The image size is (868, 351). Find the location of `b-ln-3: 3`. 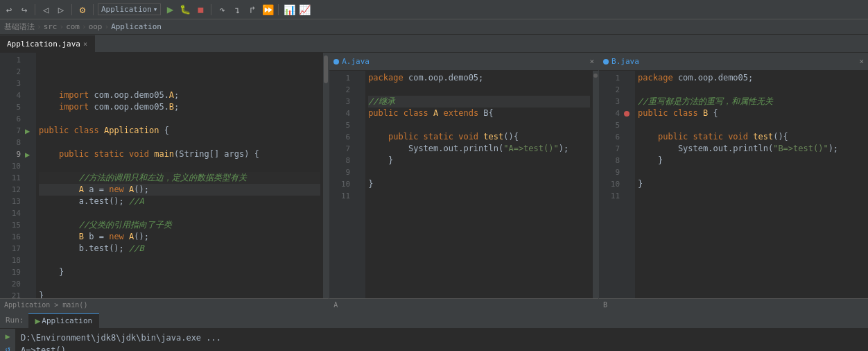

b-ln-3: 3 is located at coordinates (609, 101).